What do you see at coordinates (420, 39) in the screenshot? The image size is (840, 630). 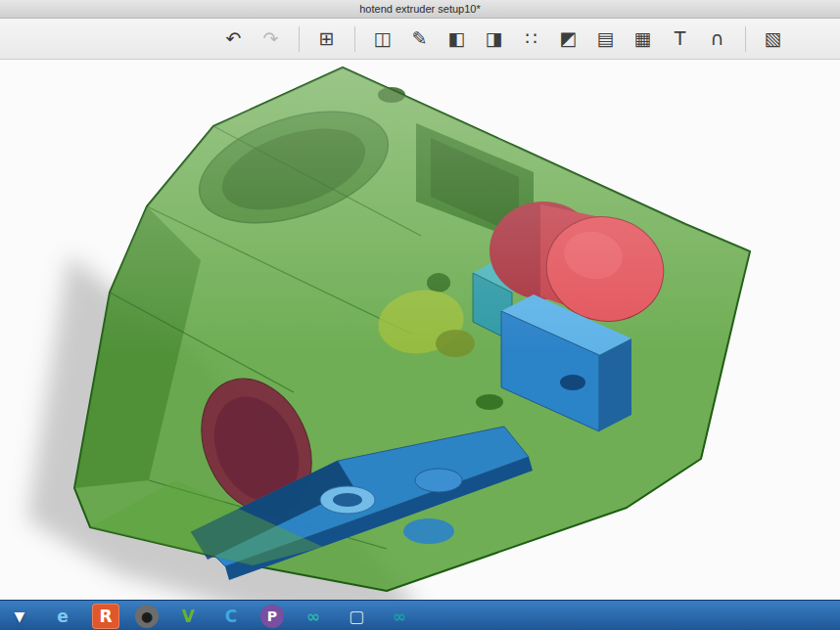 I see `toolbar: ↶↷⊞◫✎◧◨∷◩▤▦T∩▧` at bounding box center [420, 39].